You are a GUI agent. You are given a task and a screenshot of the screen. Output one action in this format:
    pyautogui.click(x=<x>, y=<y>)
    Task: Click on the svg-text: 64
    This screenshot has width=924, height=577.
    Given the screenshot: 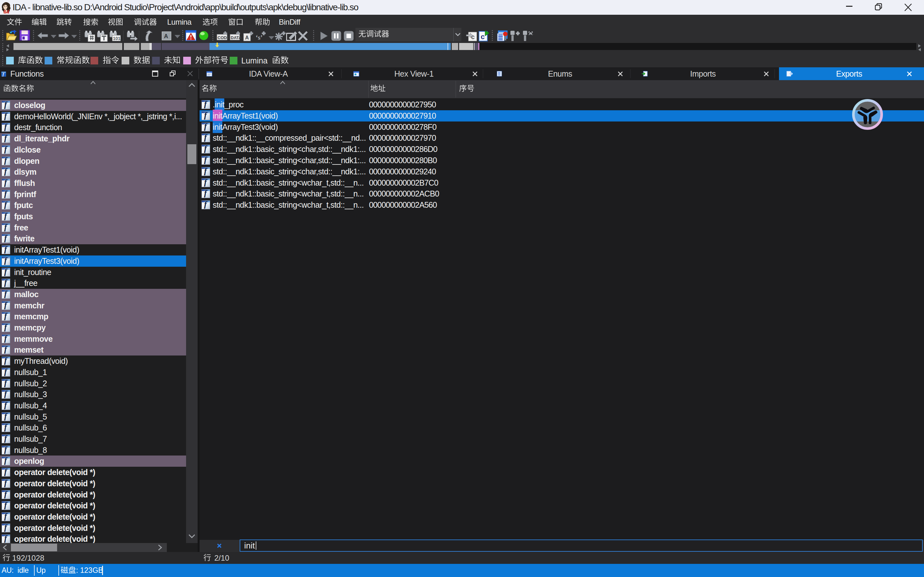 What is the action you would take?
    pyautogui.click(x=6, y=11)
    